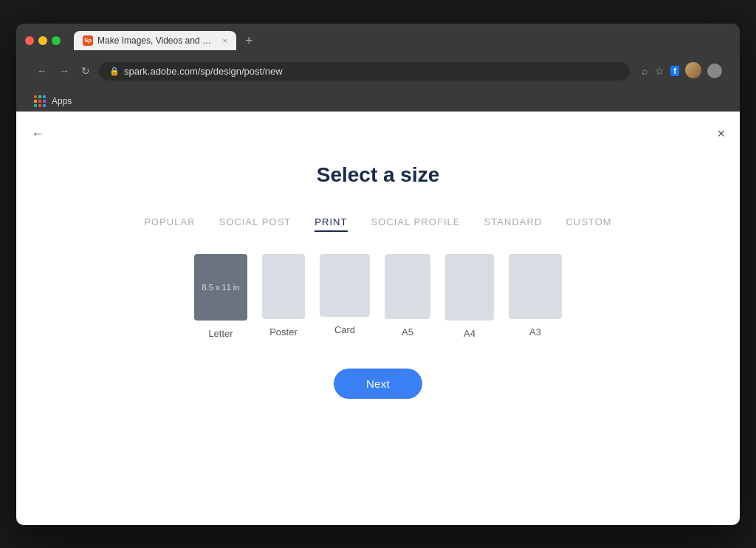  I want to click on size-card-label-a5: A5, so click(408, 332).